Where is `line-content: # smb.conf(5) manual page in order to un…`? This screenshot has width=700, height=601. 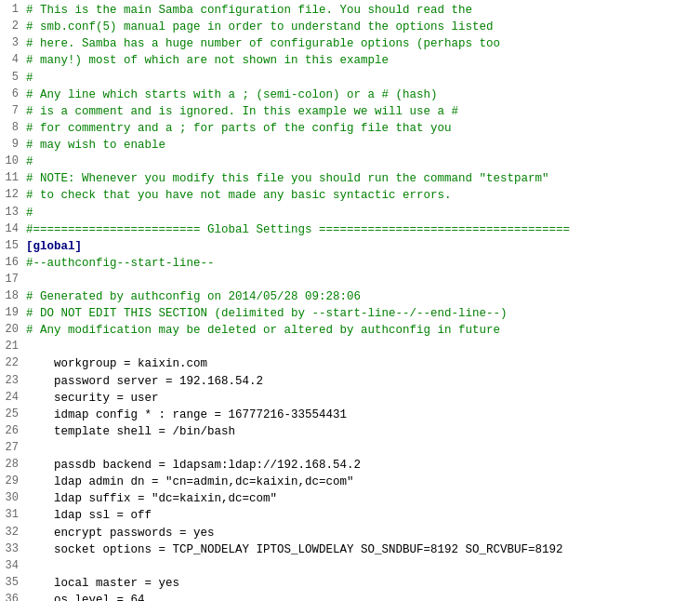 line-content: # smb.conf(5) manual page in order to un… is located at coordinates (363, 27).